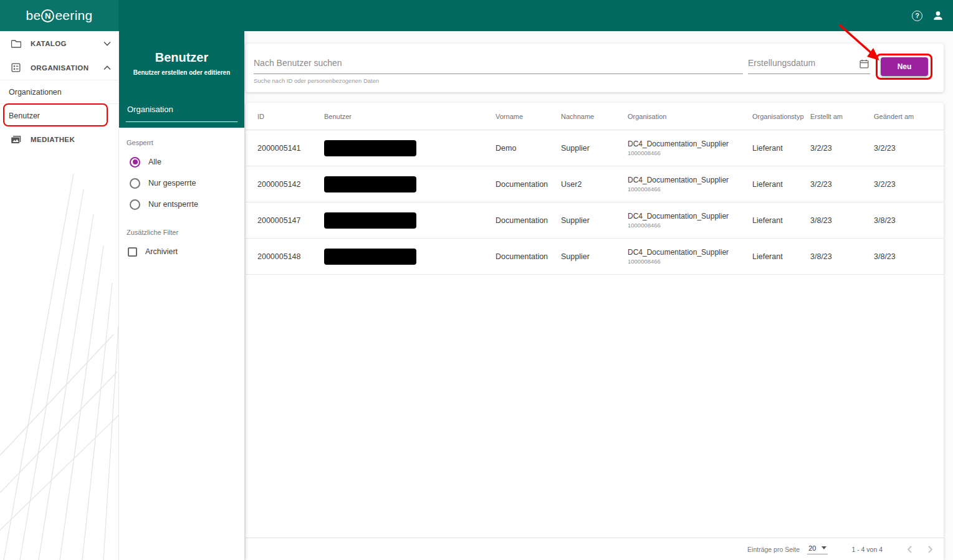  Describe the element at coordinates (186, 252) in the screenshot. I see `archiviert-checkbox: Archiviert` at that location.